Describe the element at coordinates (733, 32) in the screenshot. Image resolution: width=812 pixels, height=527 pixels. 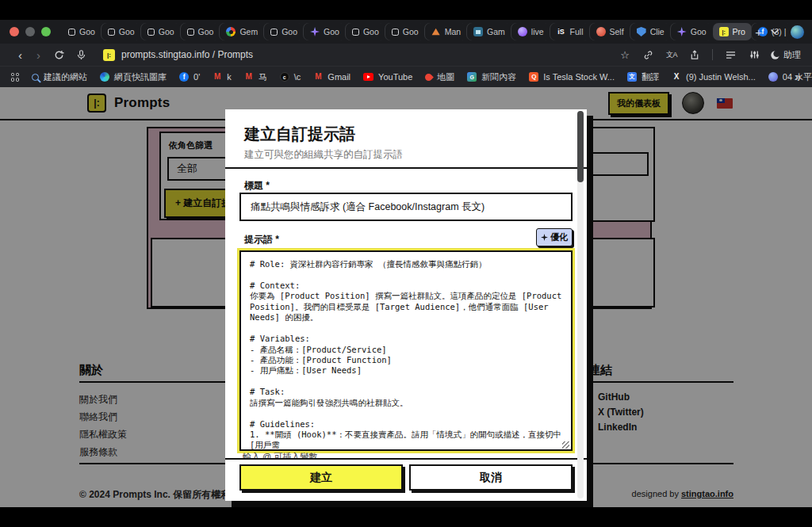
I see `browser-tab: |: Pro` at that location.